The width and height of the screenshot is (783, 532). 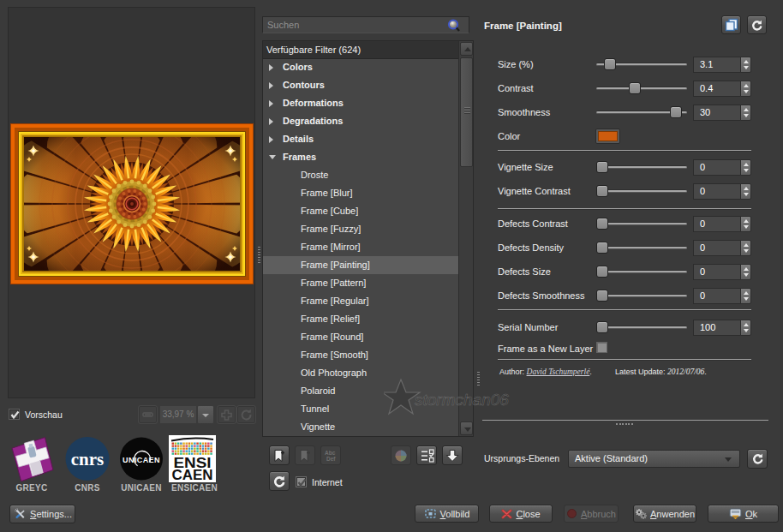 I want to click on svg-text: cnrs, so click(x=87, y=459).